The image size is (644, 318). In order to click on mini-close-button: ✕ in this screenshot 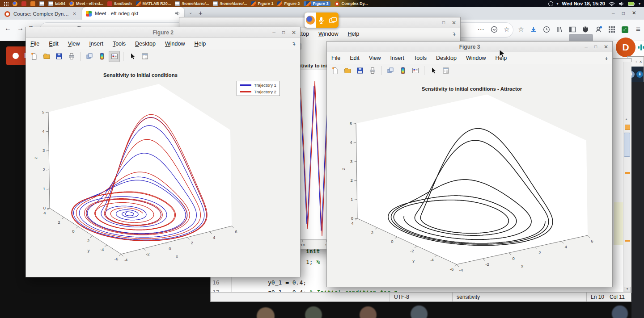, I will do `click(640, 62)`.